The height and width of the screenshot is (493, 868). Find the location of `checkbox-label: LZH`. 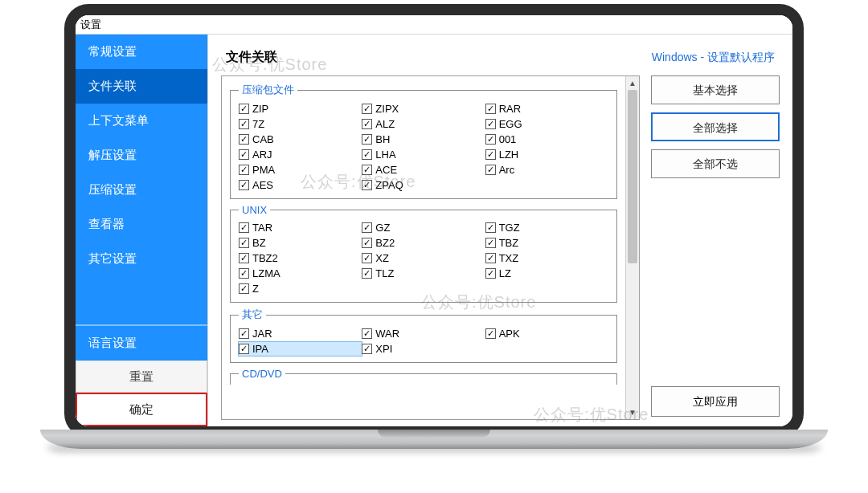

checkbox-label: LZH is located at coordinates (510, 154).